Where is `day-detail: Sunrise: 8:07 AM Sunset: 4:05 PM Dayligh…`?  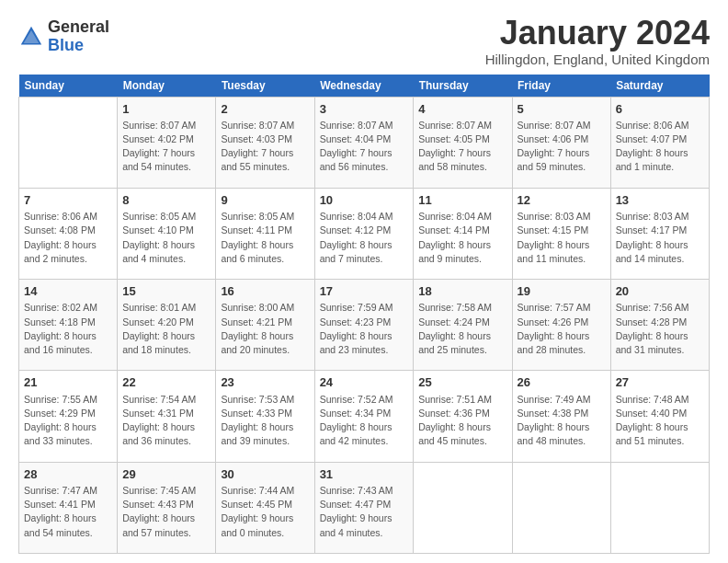 day-detail: Sunrise: 8:07 AM Sunset: 4:05 PM Dayligh… is located at coordinates (462, 147).